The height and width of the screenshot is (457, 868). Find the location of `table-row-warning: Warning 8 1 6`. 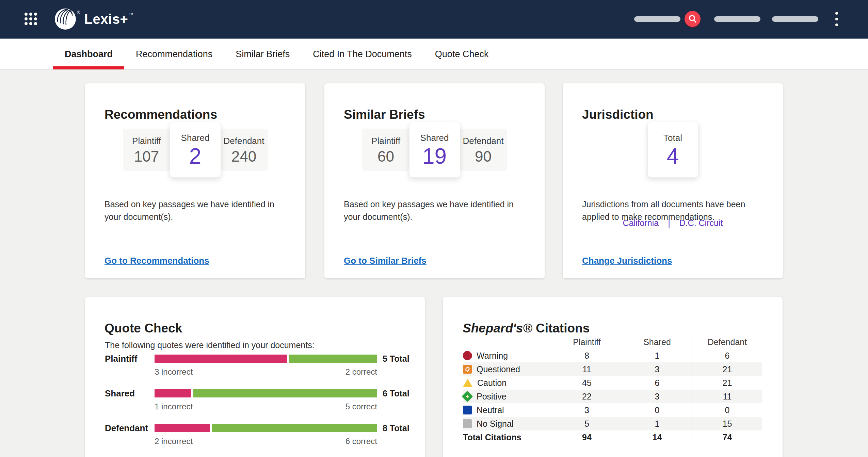

table-row-warning: Warning 8 1 6 is located at coordinates (612, 356).